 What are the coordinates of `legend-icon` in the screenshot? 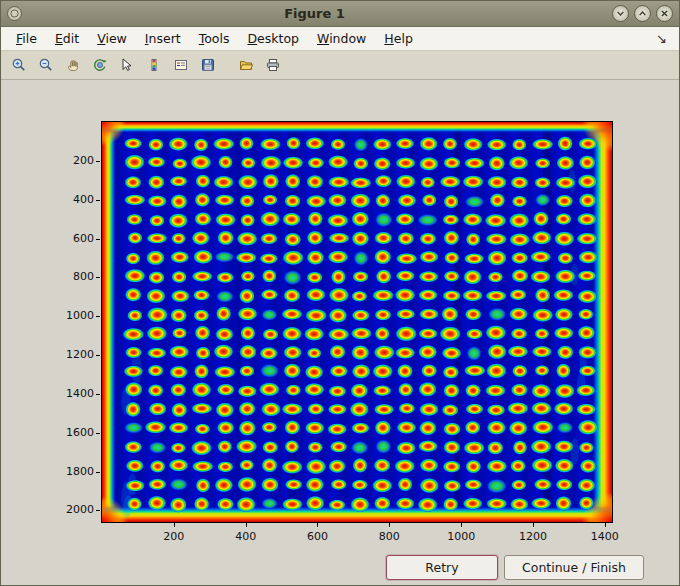 It's located at (181, 65).